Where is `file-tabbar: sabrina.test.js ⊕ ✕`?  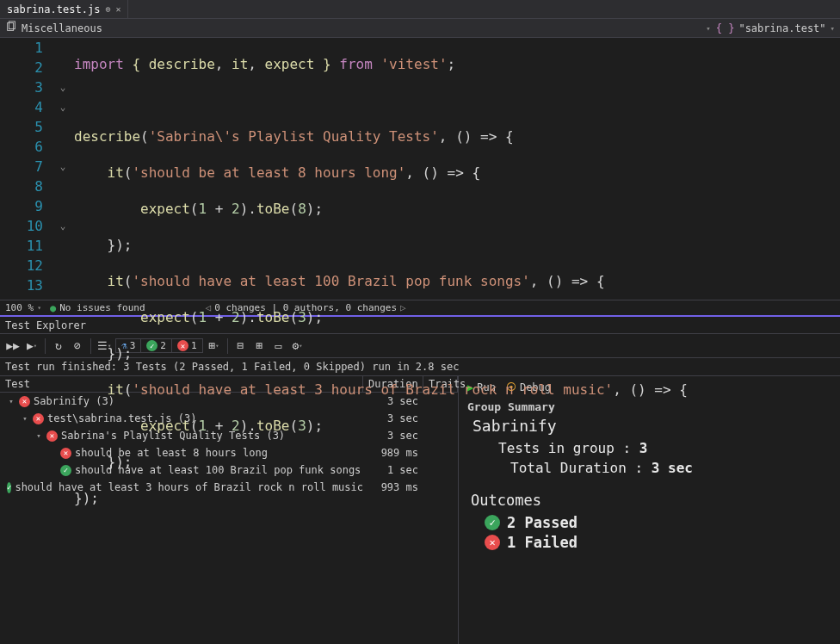
file-tabbar: sabrina.test.js ⊕ ✕ is located at coordinates (420, 9).